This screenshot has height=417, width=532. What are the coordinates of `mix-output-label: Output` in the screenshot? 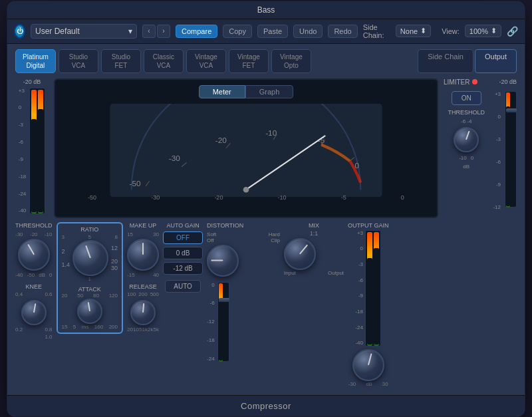 It's located at (336, 273).